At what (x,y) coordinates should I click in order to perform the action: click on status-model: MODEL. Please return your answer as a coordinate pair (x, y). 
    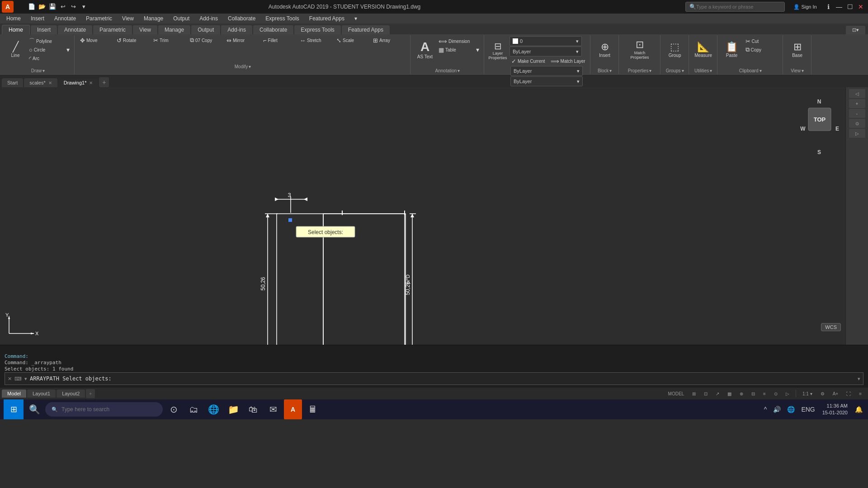
    Looking at the image, I should click on (676, 394).